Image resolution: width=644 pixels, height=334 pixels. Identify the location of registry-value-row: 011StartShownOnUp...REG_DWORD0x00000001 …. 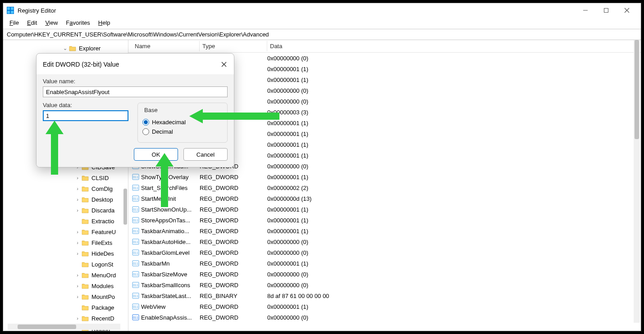
(385, 209).